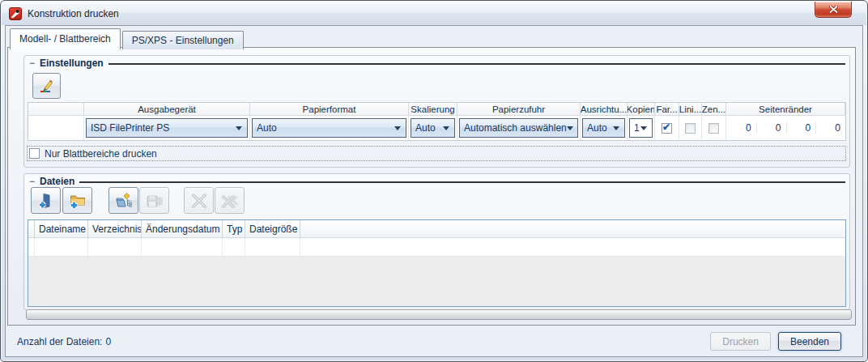 The width and height of the screenshot is (868, 362). Describe the element at coordinates (437, 282) in the screenshot. I see `files-list-background` at that location.